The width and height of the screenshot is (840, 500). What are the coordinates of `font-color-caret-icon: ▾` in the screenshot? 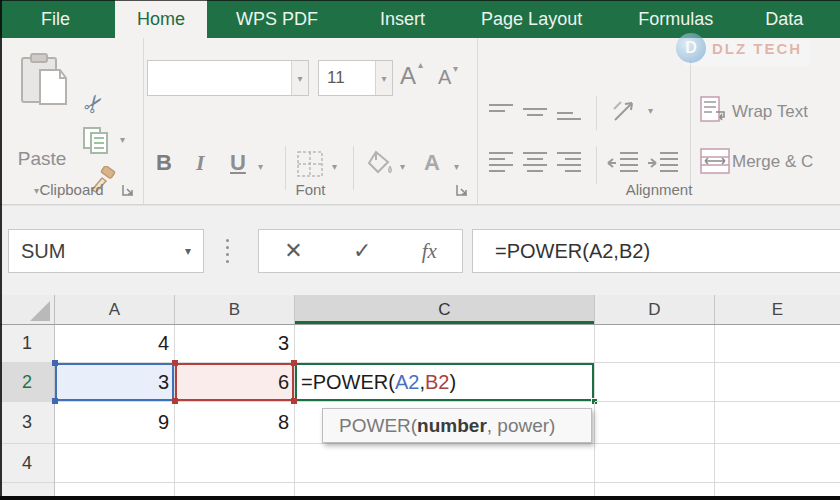 It's located at (456, 167).